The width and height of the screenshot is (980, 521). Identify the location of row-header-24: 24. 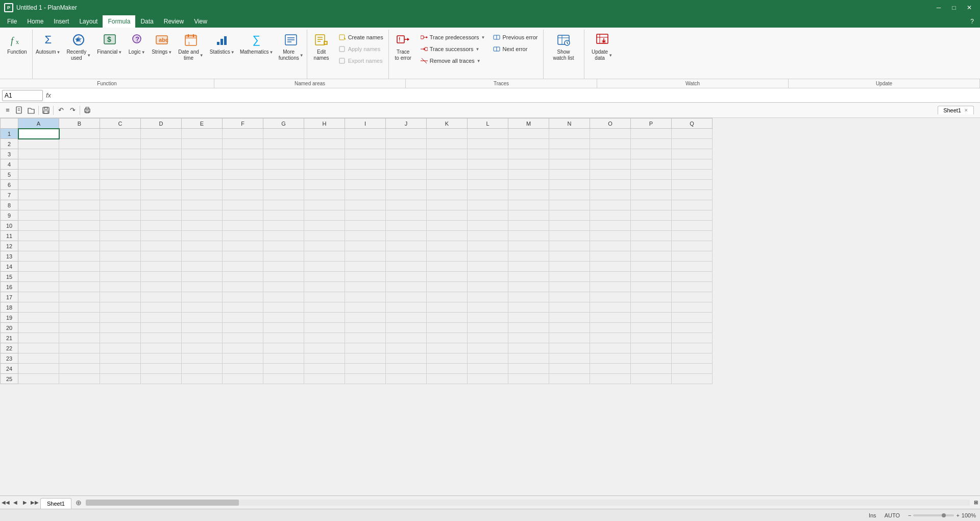
(9, 369).